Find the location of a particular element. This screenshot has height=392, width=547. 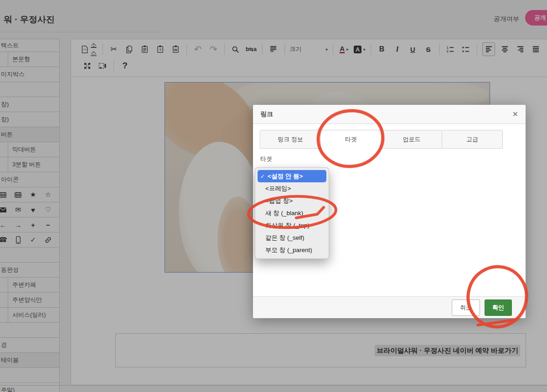

cancel-button: 취소 is located at coordinates (466, 308).